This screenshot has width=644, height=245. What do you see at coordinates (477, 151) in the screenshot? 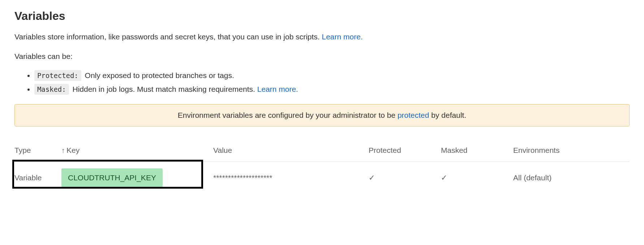
I see `col-masked: Masked` at bounding box center [477, 151].